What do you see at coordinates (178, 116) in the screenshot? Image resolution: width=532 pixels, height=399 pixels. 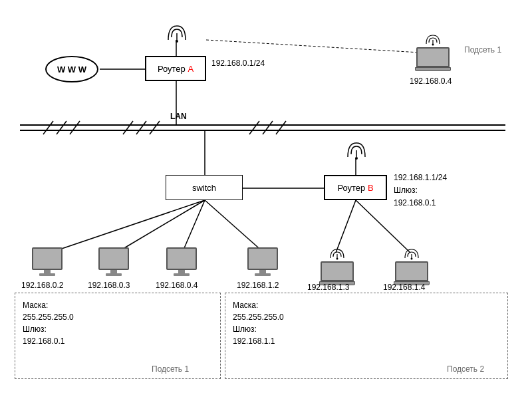 I see `lan-label: LAN` at bounding box center [178, 116].